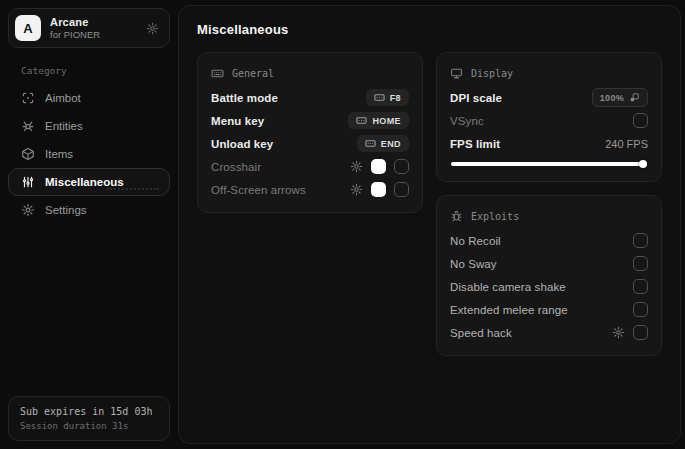 This screenshot has width=685, height=449. I want to click on general-panel: General Battle mode F8, so click(310, 132).